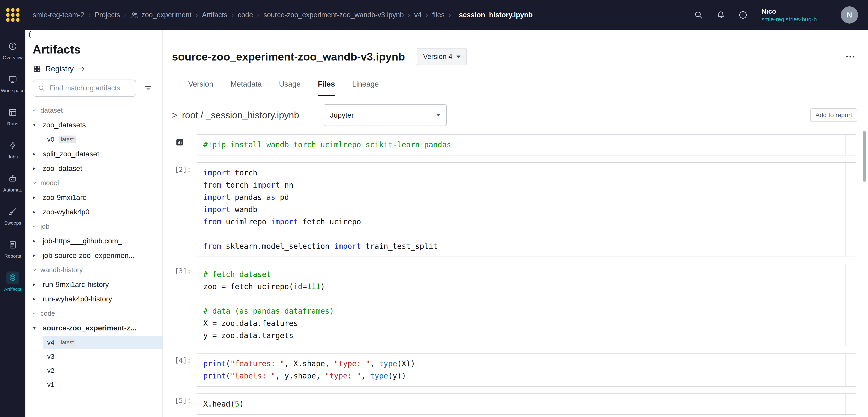  What do you see at coordinates (13, 50) in the screenshot?
I see `rail-item-overview: Overview` at bounding box center [13, 50].